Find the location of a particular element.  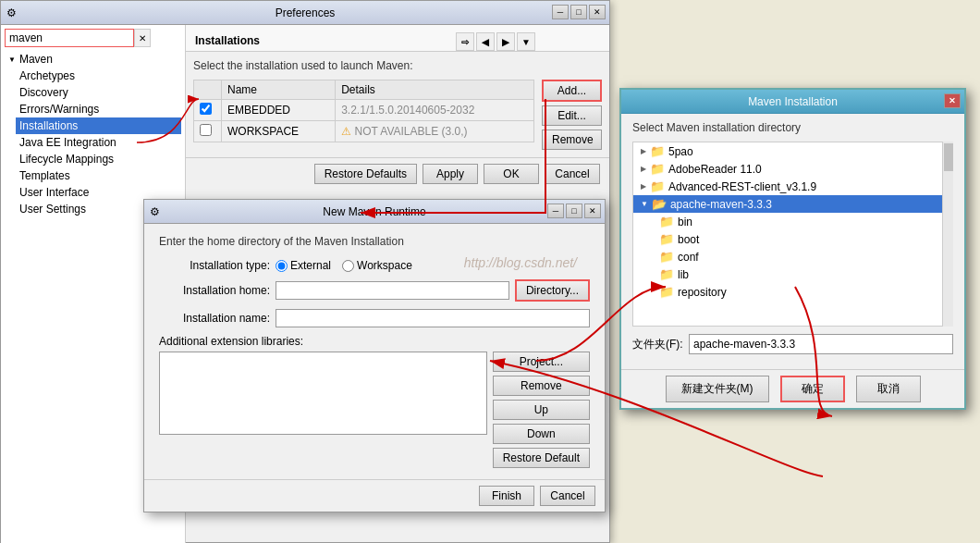

new-folder-button: 新建文件夹(M) is located at coordinates (717, 389).